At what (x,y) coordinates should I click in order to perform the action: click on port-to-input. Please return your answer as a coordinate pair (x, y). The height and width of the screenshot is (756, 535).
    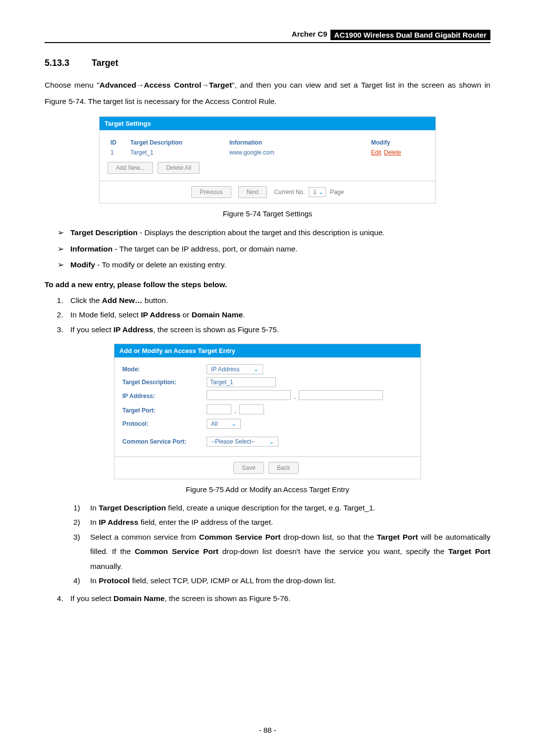
    Looking at the image, I should click on (252, 409).